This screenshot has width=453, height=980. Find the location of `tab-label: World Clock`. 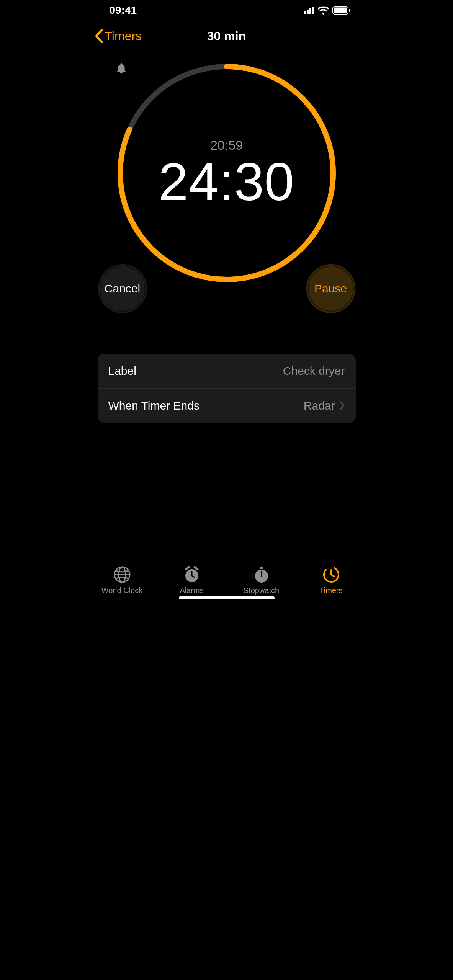

tab-label: World Clock is located at coordinates (122, 590).